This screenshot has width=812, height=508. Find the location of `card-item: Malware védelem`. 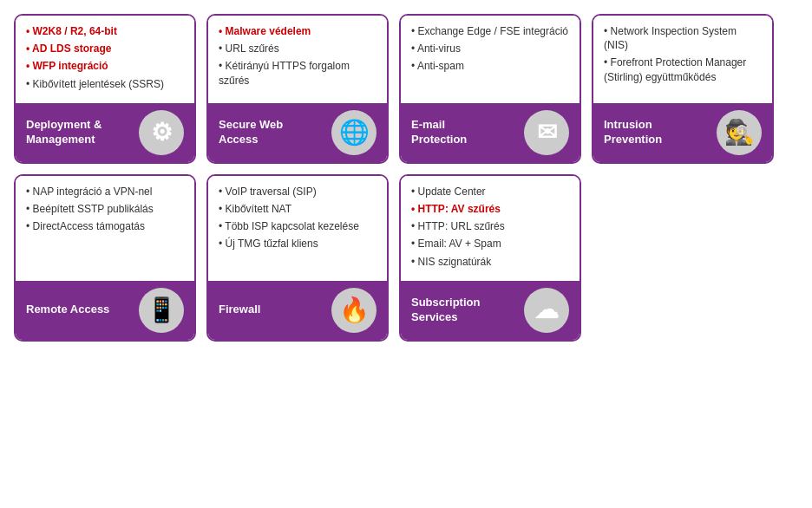

card-item: Malware védelem is located at coordinates (298, 31).